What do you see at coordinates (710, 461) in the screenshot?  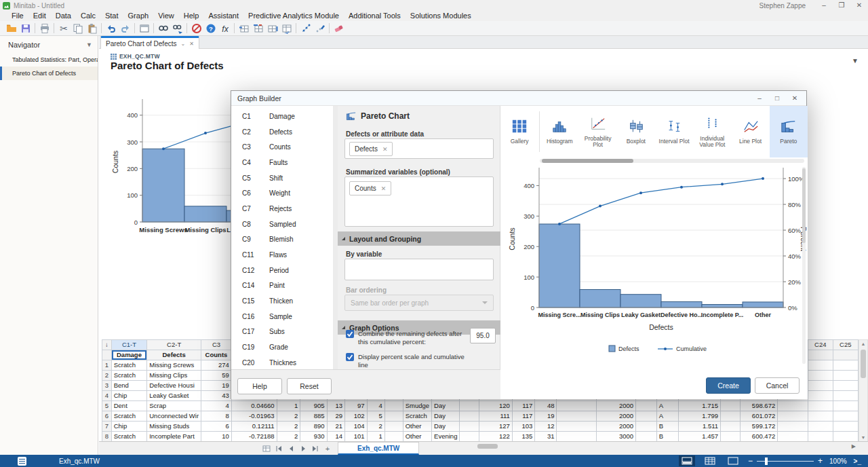 I see `worksheet-view-icon` at bounding box center [710, 461].